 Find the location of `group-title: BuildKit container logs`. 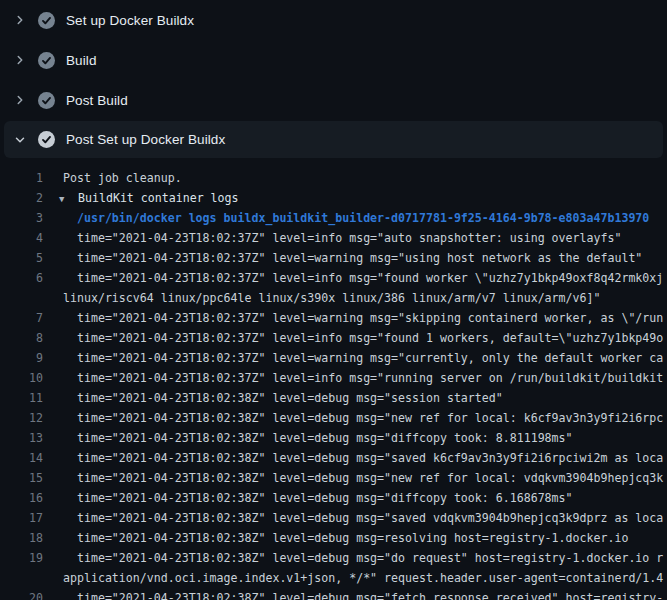

group-title: BuildKit container logs is located at coordinates (158, 198).